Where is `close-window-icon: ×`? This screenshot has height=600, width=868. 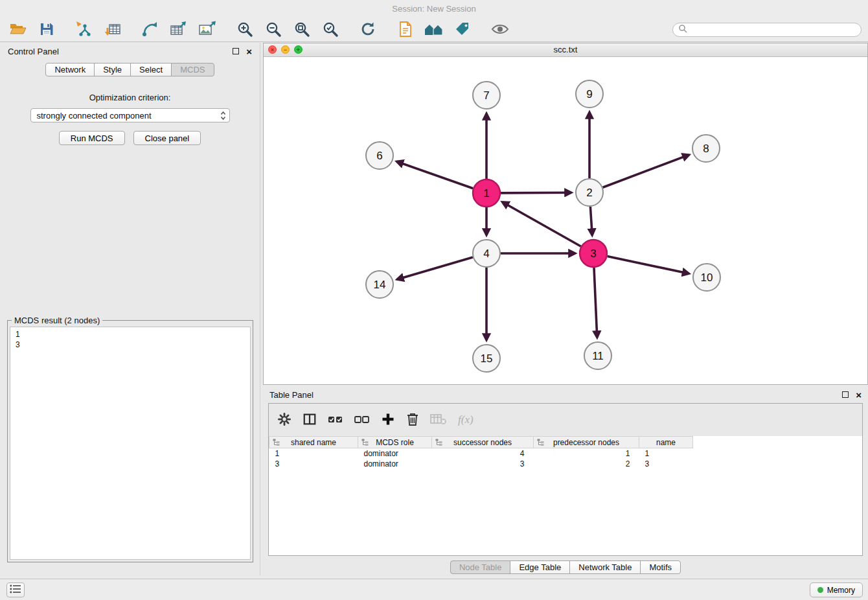
close-window-icon: × is located at coordinates (272, 49).